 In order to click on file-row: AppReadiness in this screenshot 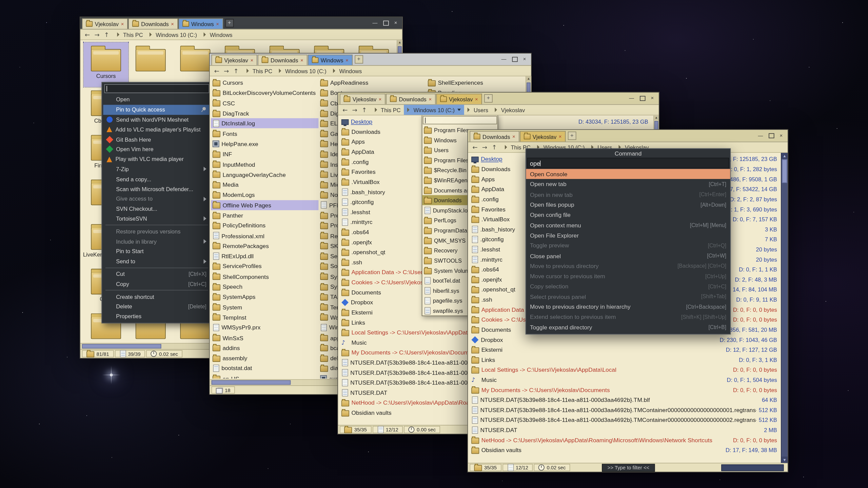, I will do `click(372, 83)`.